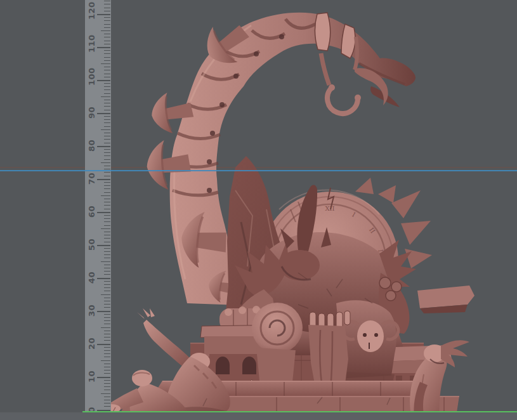 The height and width of the screenshot is (420, 517). I want to click on ruler-label: 110, so click(92, 47).